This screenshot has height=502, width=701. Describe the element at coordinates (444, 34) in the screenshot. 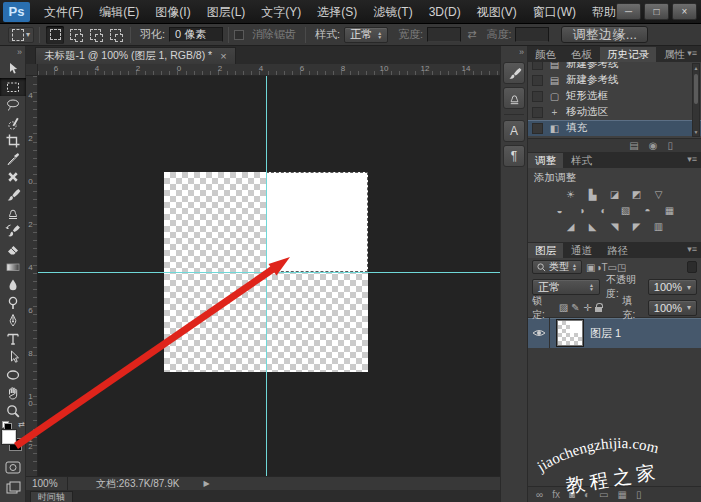

I see `width-input` at that location.